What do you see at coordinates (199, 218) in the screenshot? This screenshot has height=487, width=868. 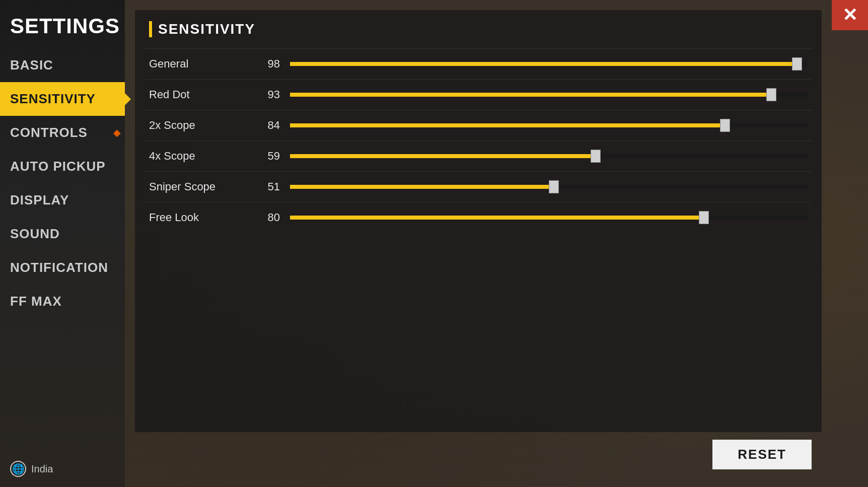 I see `slider-label-free-look: Free Look` at bounding box center [199, 218].